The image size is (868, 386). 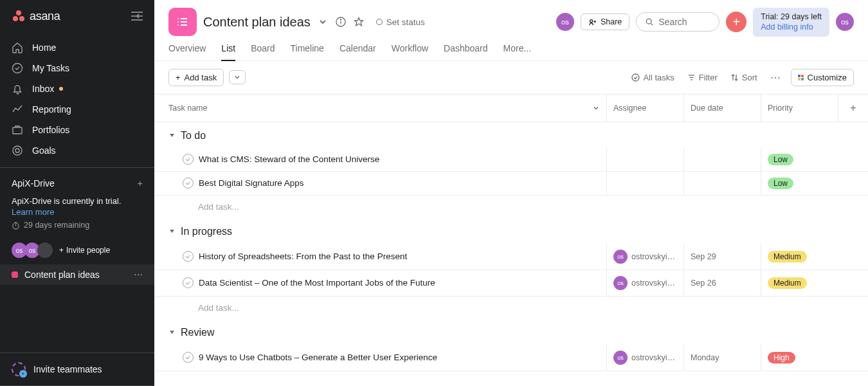 What do you see at coordinates (702, 77) in the screenshot?
I see `filter-button: Filter` at bounding box center [702, 77].